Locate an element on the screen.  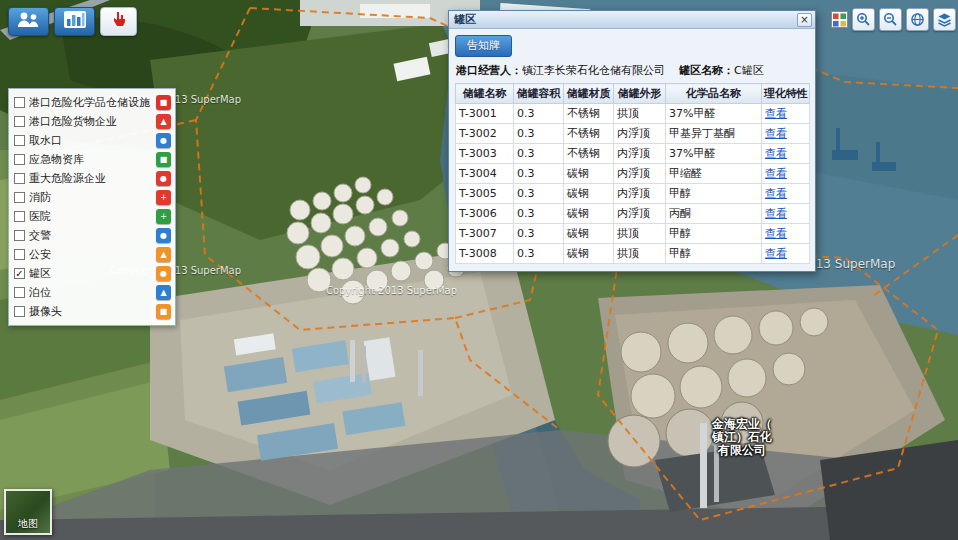
supplies-box-icon: ■ is located at coordinates (164, 160).